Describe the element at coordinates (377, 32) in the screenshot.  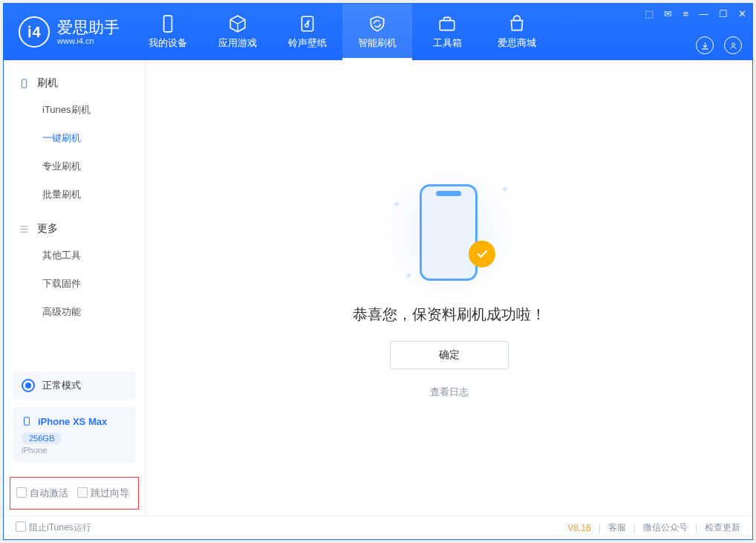
I see `tab-smart-flash: 智能刷机` at that location.